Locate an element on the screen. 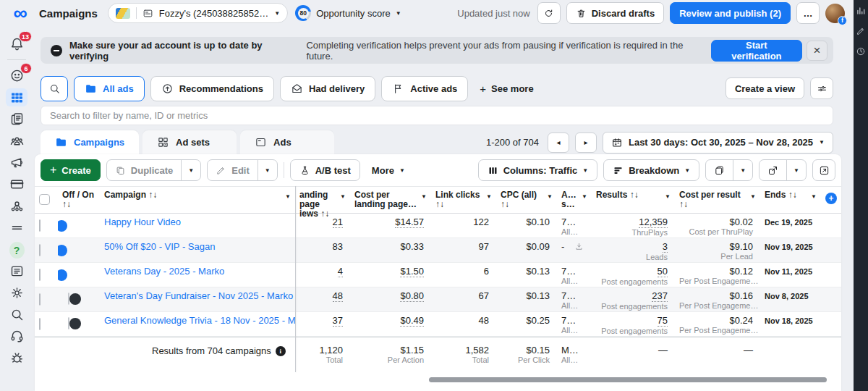 The height and width of the screenshot is (391, 868). search-input is located at coordinates (437, 116).